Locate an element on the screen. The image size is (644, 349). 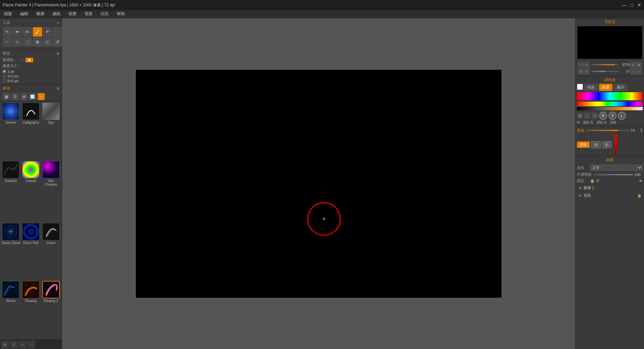
tool-marquee: ⬚ is located at coordinates (28, 42).